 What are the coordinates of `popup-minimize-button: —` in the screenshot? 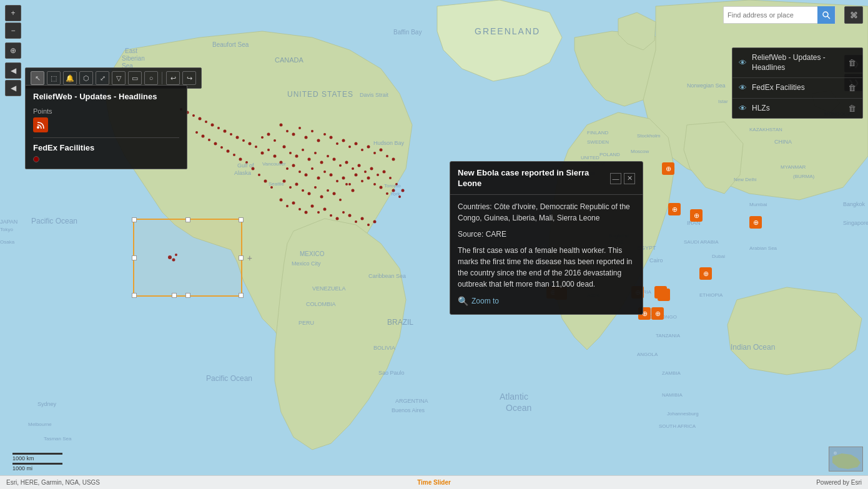 It's located at (616, 179).